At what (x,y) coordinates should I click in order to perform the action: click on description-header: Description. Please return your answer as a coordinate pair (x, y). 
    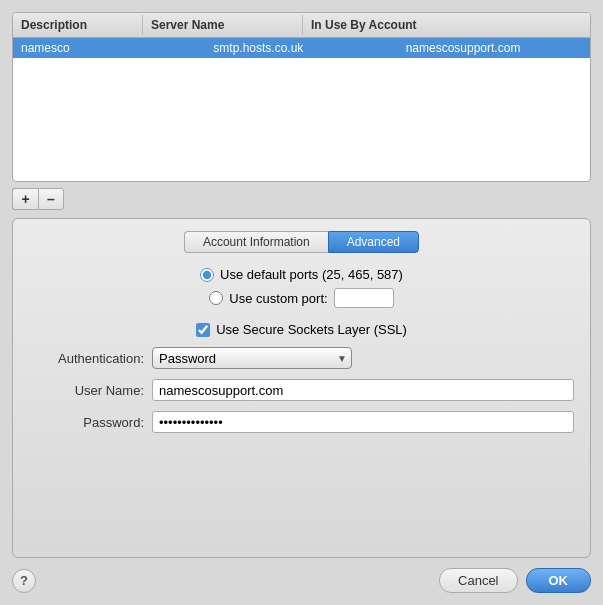
    Looking at the image, I should click on (78, 25).